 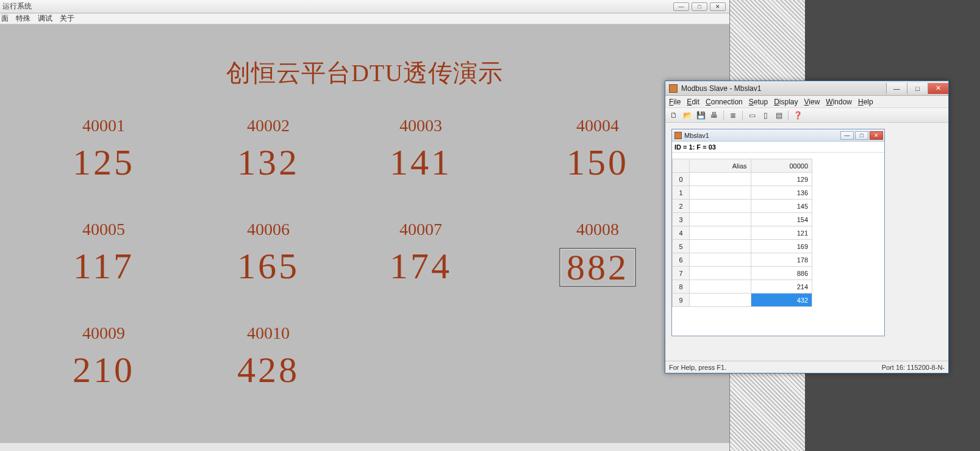 I want to click on modbus-window-title: Modbus Slave - Mbslav1, so click(x=721, y=88).